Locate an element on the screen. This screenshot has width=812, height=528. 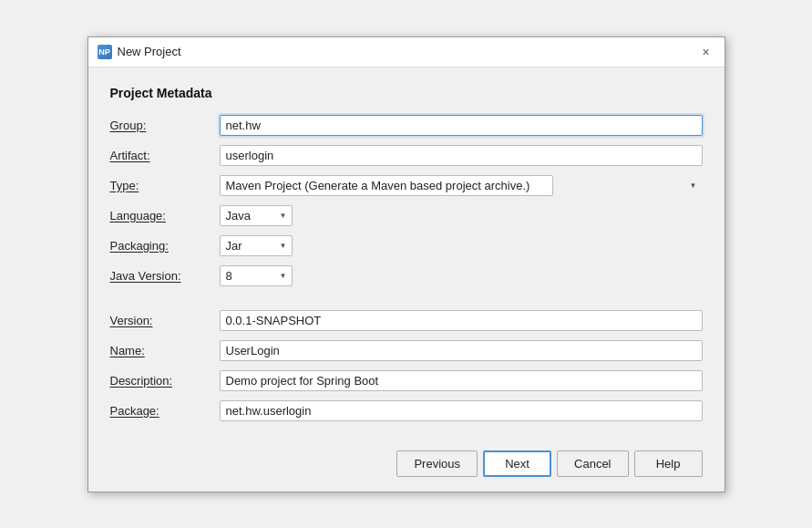
section-title: Project Metadata is located at coordinates (406, 93).